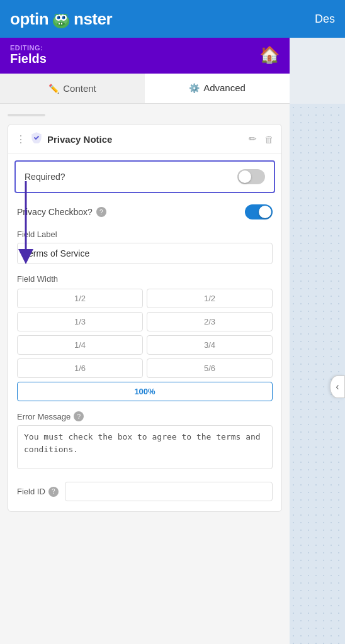  Describe the element at coordinates (145, 89) in the screenshot. I see `tabs-bar: ✏️ Content ⚙️ Advanced` at that location.